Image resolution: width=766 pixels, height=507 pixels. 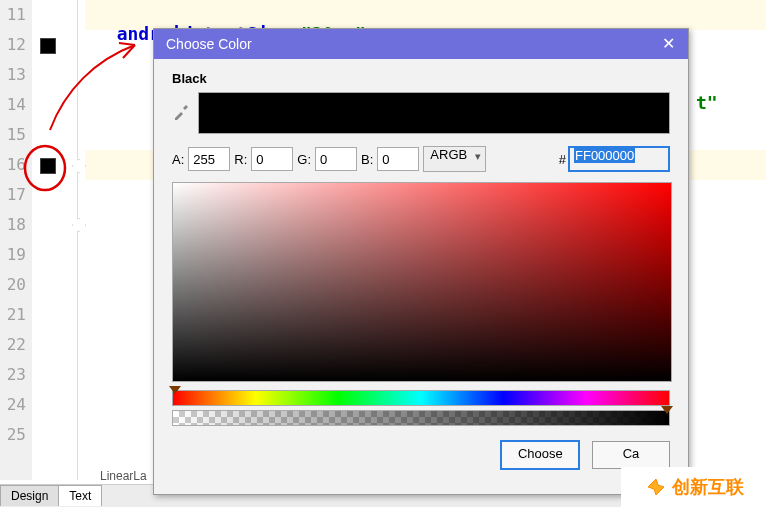 What do you see at coordinates (272, 159) in the screenshot?
I see `red-input` at bounding box center [272, 159].